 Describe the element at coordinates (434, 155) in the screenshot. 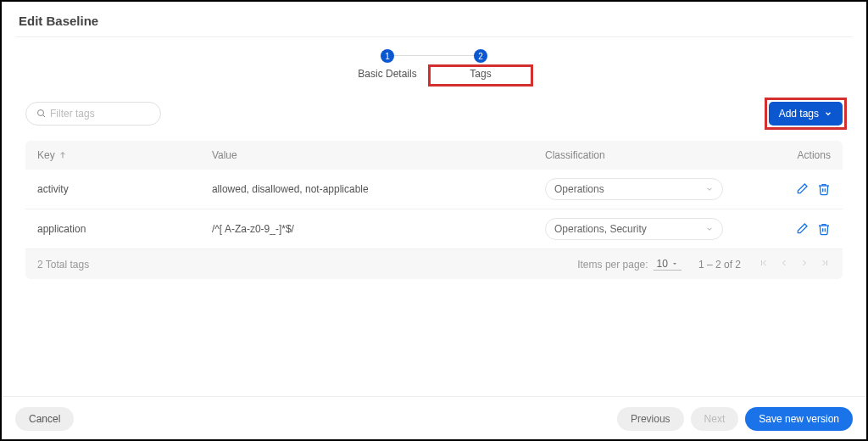

I see `table-header: Key Value Classification Actions` at that location.